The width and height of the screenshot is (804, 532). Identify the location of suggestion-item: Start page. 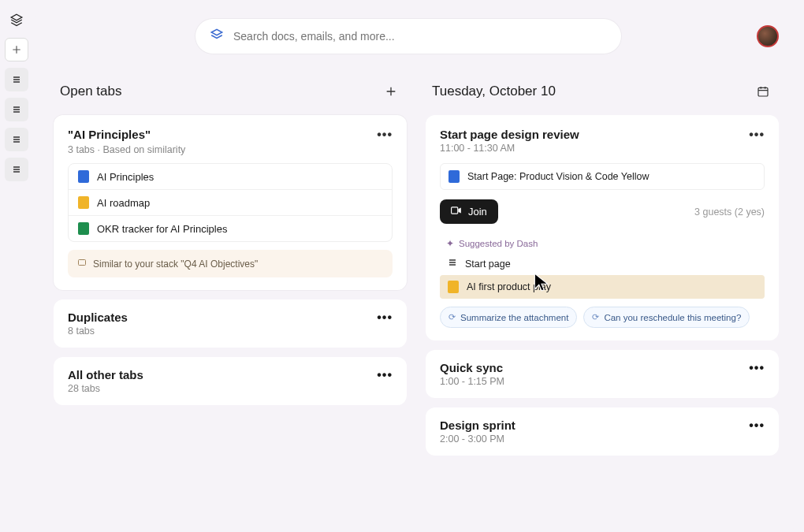
(602, 263).